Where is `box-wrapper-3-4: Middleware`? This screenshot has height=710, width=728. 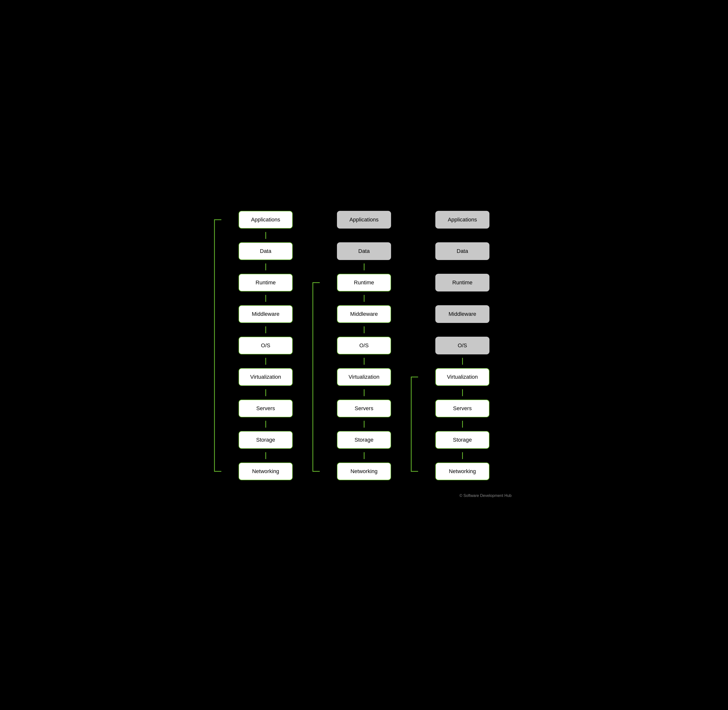 box-wrapper-3-4: Middleware is located at coordinates (463, 314).